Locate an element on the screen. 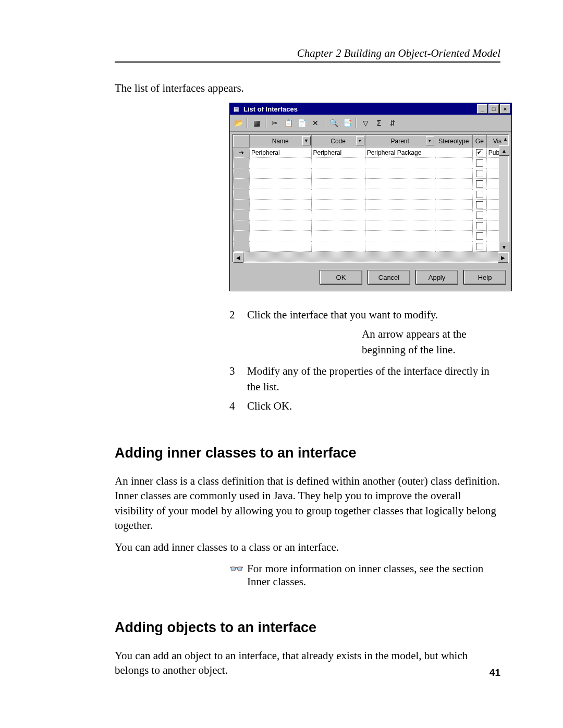  toolbar-sort-icon: ⇵ is located at coordinates (393, 123).